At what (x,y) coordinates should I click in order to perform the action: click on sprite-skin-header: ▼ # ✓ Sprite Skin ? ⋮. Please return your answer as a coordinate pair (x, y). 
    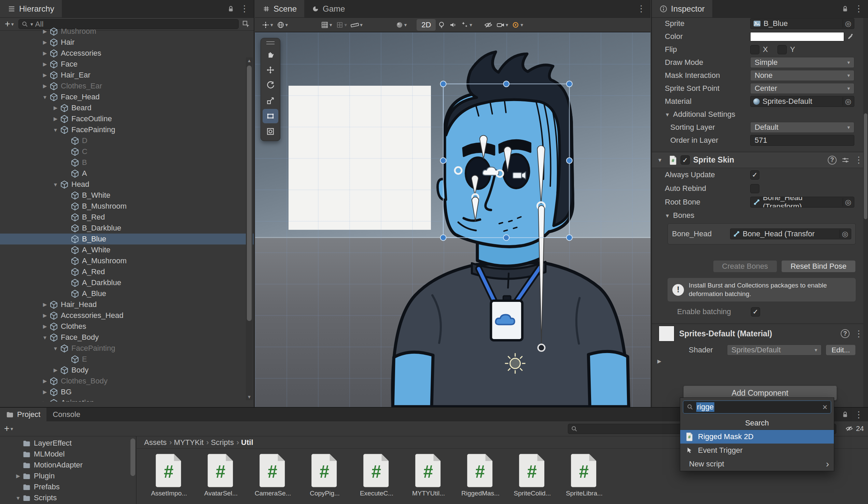
    Looking at the image, I should click on (760, 160).